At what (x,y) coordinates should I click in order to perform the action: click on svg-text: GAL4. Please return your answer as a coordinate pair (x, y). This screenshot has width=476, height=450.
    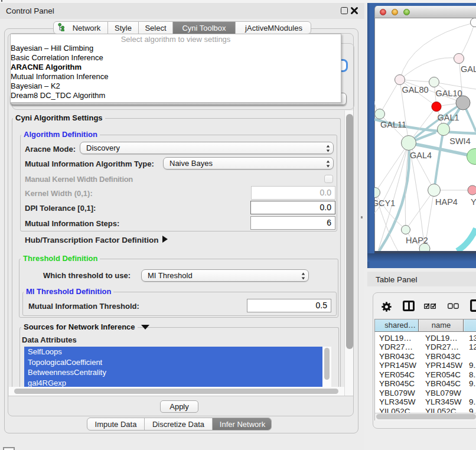
    Looking at the image, I should click on (420, 155).